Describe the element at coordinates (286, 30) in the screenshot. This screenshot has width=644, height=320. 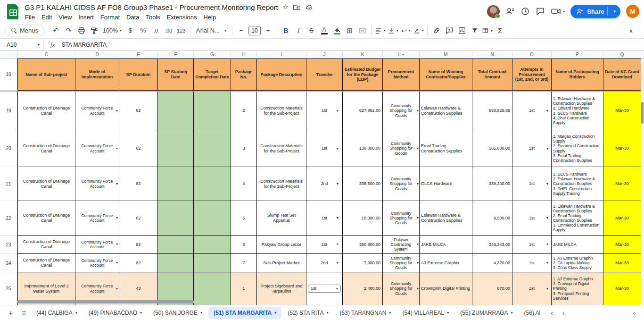
I see `bold-button: B` at that location.